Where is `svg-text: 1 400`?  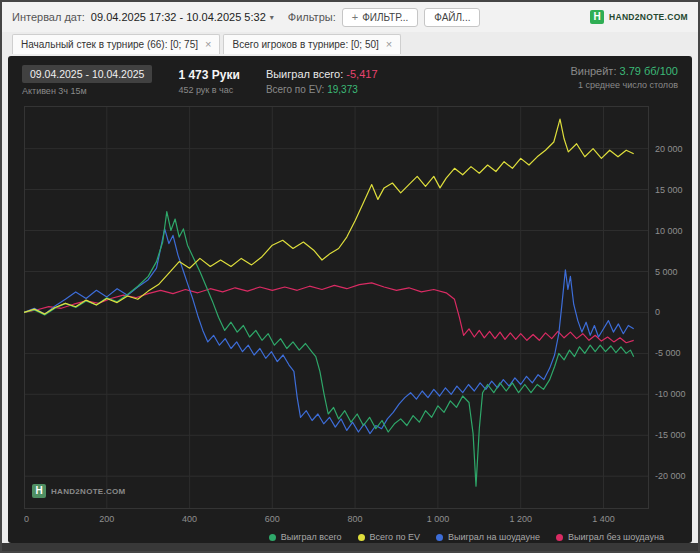 svg-text: 1 400 is located at coordinates (604, 519).